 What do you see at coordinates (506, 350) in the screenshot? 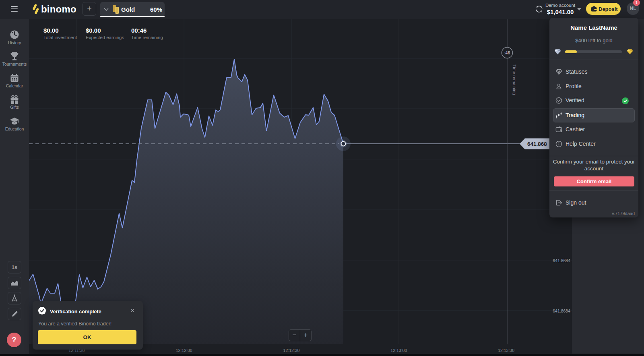
I see `svg-text: 12:13:30` at bounding box center [506, 350].